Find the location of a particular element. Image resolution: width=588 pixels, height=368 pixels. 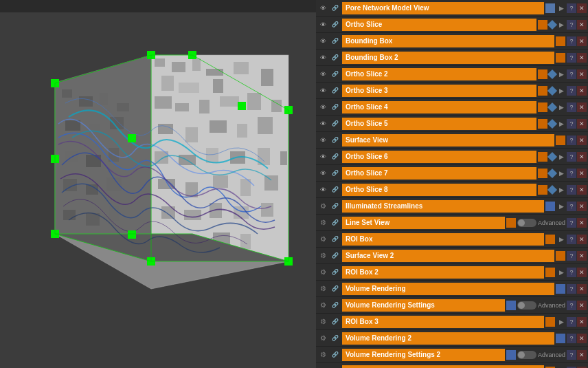

pipeline-row: 👁🔗Ortho Slice 2▶?✕ is located at coordinates (452, 74).